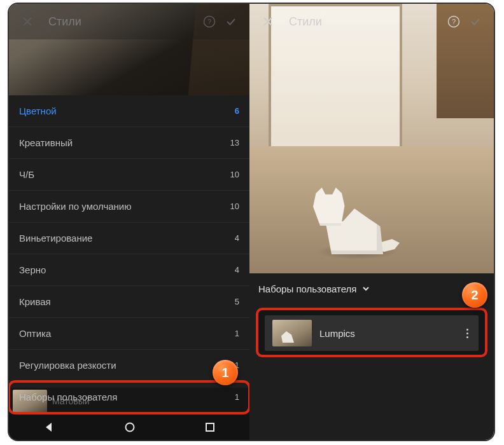 Image resolution: width=504 pixels, height=445 pixels. What do you see at coordinates (129, 334) in the screenshot?
I see `category-optics: Оптика 1` at bounding box center [129, 334].